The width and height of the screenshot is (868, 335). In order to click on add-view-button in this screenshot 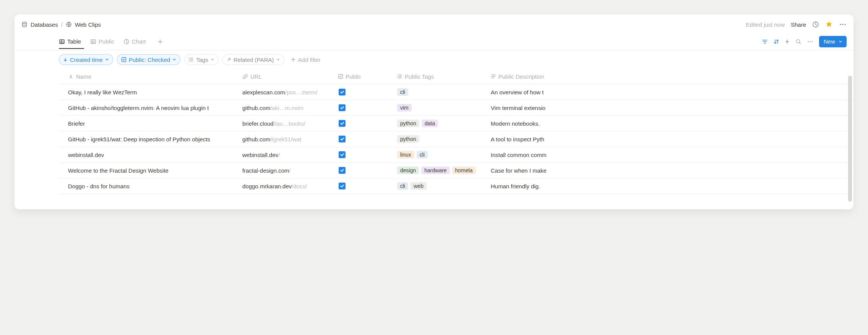, I will do `click(160, 42)`.